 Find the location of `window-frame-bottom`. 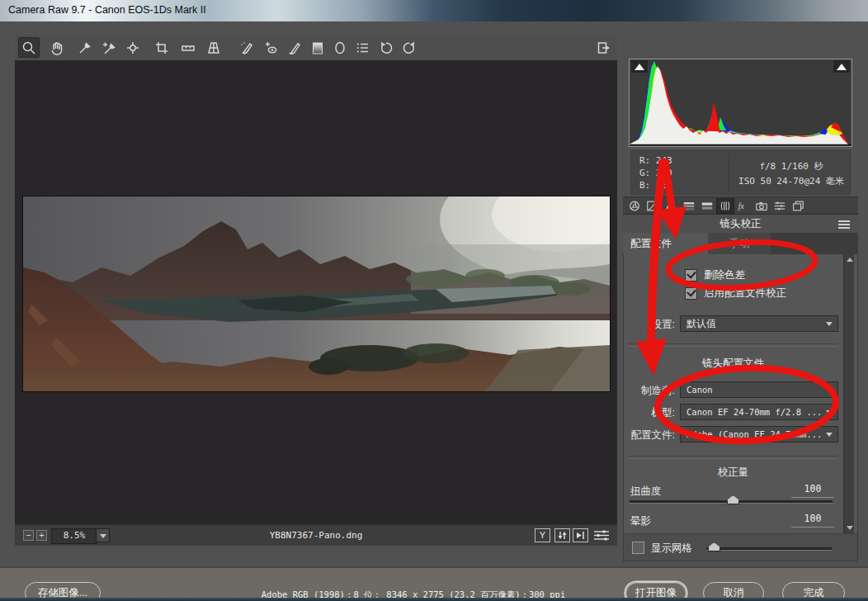

window-frame-bottom is located at coordinates (434, 599).